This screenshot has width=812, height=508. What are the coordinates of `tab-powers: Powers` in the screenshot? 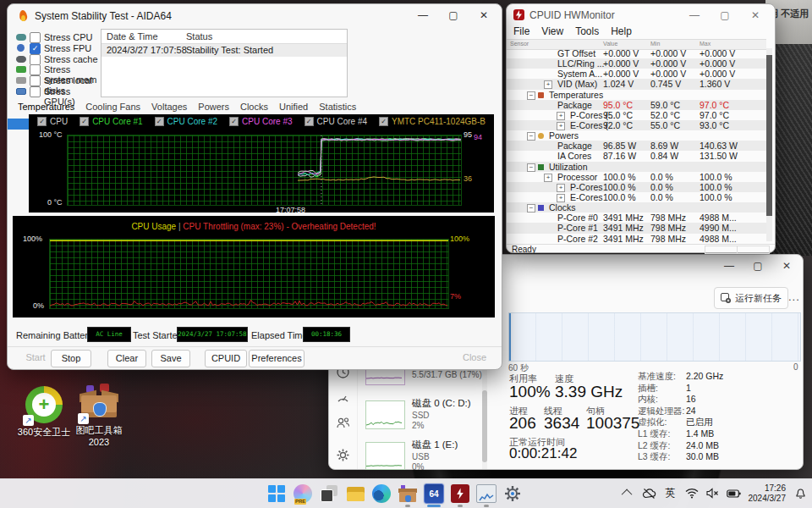 It's located at (213, 107).